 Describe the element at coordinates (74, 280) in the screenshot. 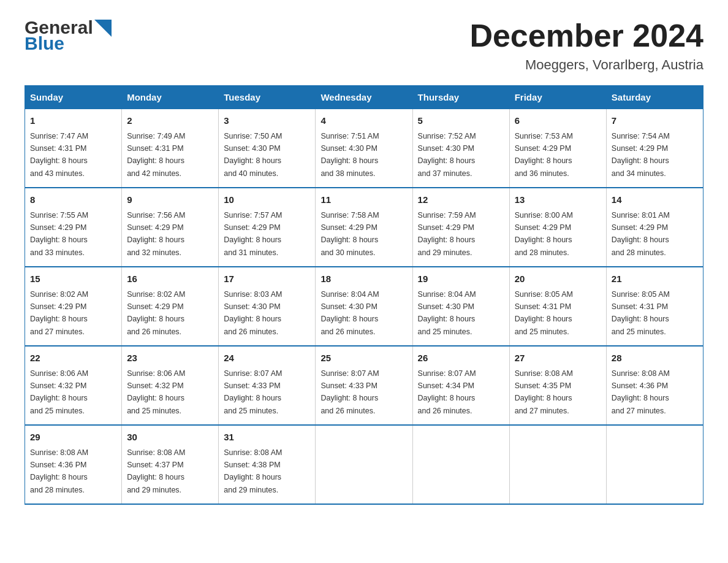

I see `day-number: 15` at that location.